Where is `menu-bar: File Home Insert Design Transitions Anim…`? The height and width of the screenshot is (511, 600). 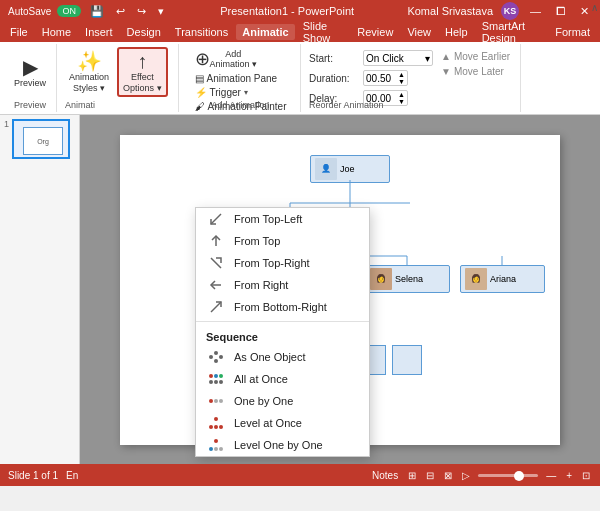 menu-bar: File Home Insert Design Transitions Anim… is located at coordinates (300, 32).